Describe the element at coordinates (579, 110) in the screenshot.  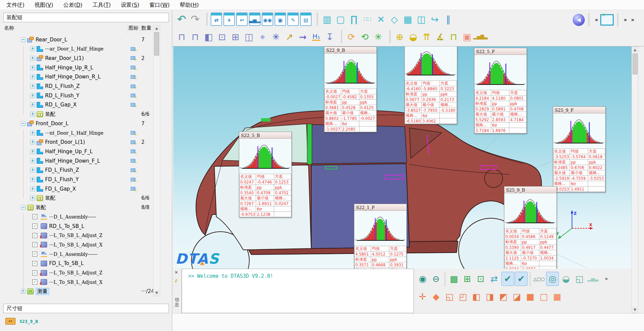
I see `popup-title: S25_9_F` at that location.